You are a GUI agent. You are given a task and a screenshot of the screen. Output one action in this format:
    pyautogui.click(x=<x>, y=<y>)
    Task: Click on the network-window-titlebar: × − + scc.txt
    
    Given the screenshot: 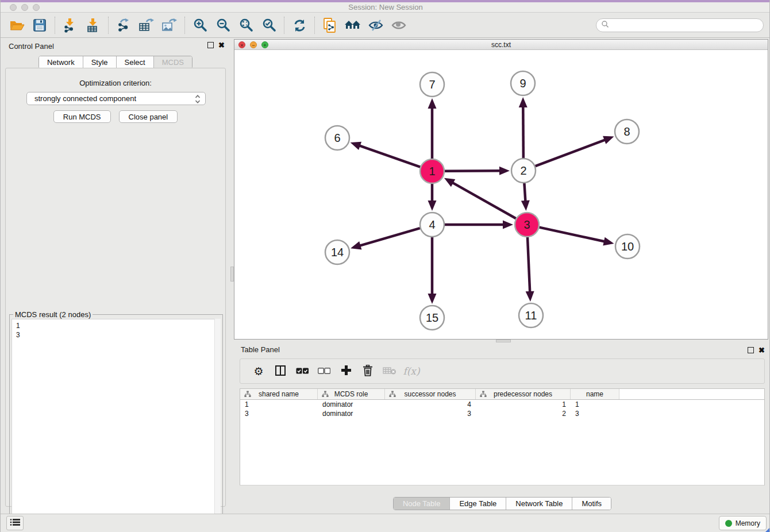 What is the action you would take?
    pyautogui.click(x=501, y=45)
    